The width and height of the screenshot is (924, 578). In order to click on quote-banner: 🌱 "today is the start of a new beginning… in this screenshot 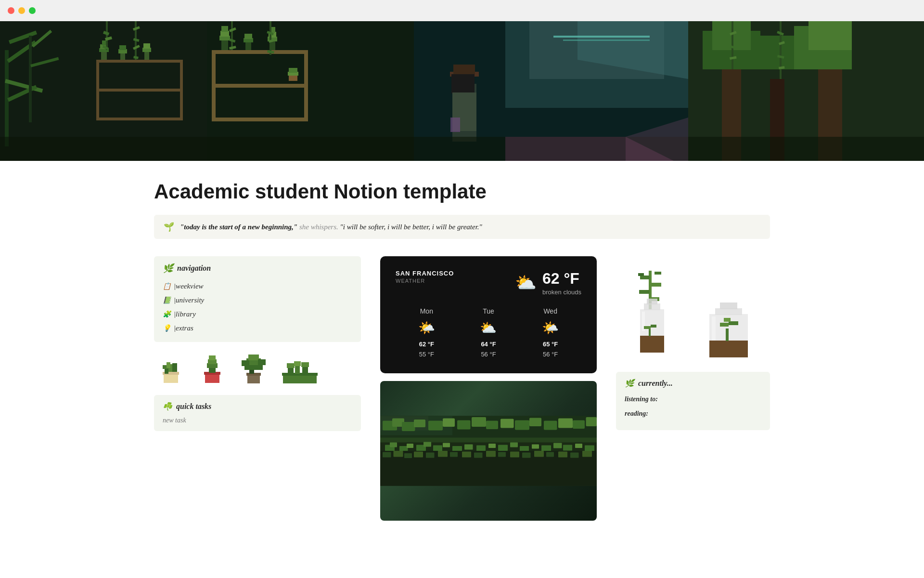, I will do `click(462, 227)`.